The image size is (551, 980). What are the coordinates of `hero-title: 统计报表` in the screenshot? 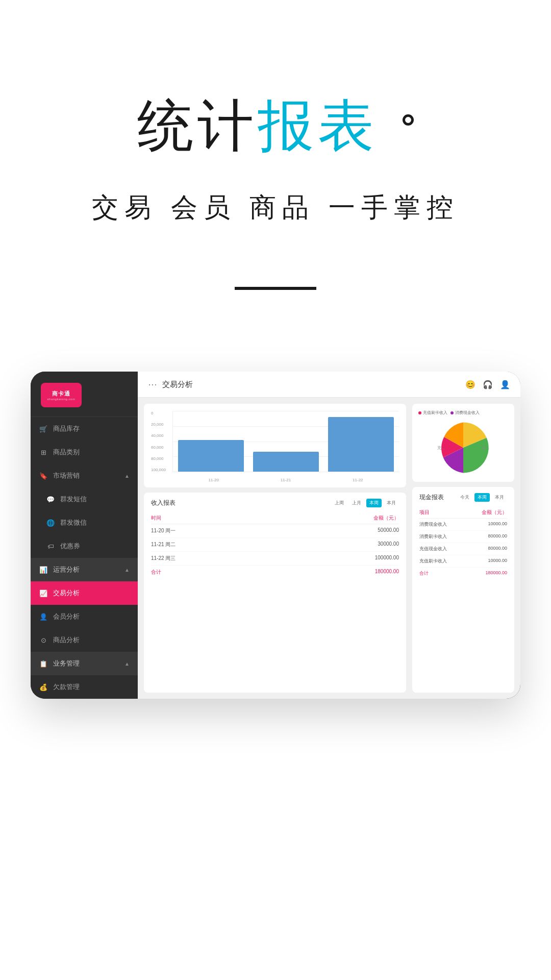 It's located at (276, 126).